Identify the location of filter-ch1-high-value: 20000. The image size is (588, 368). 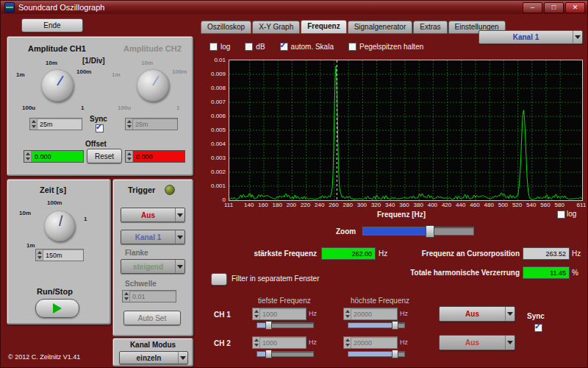
(374, 314).